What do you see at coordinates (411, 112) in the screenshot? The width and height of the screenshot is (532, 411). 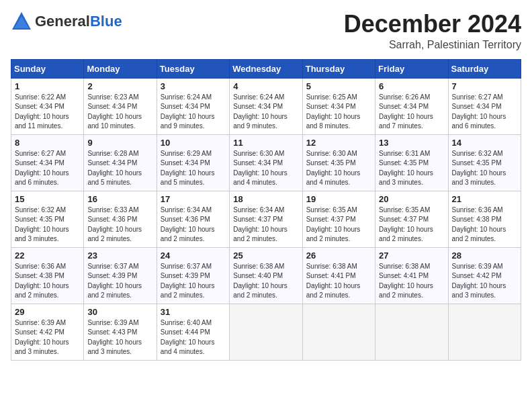 I see `day-info: Sunrise: 6:26 AM Sunset: 4:34 PM Dayligh…` at bounding box center [411, 112].